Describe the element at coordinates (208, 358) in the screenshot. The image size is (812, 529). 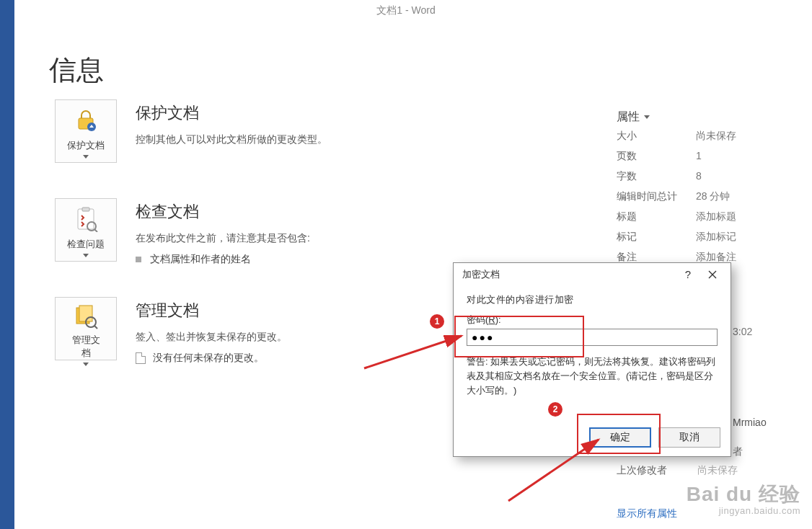
I see `manage-empty: 没有任何未保存的更改。` at that location.